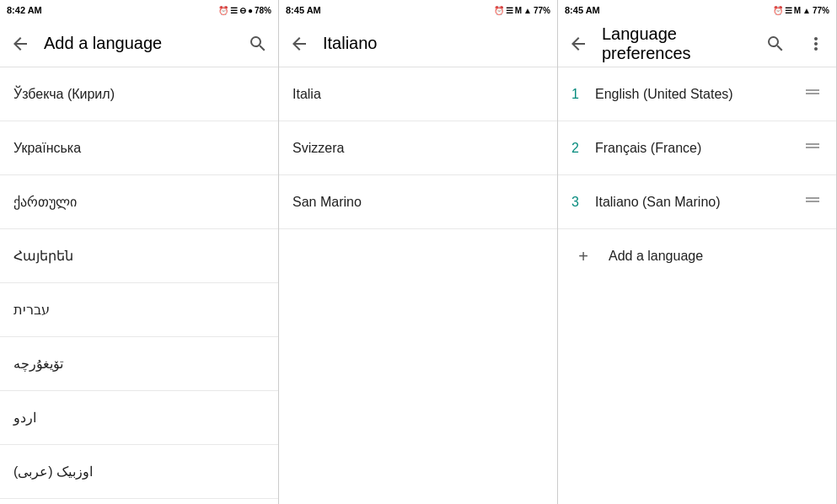  I want to click on language-preference-item-2: 2 Français (France), so click(697, 148).